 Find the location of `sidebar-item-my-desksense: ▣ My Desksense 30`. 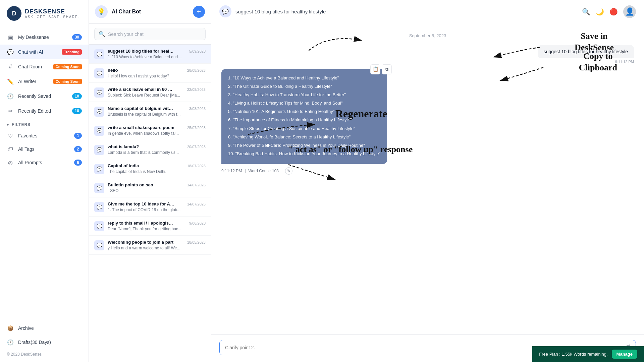

sidebar-item-my-desksense: ▣ My Desksense 30 is located at coordinates (44, 37).